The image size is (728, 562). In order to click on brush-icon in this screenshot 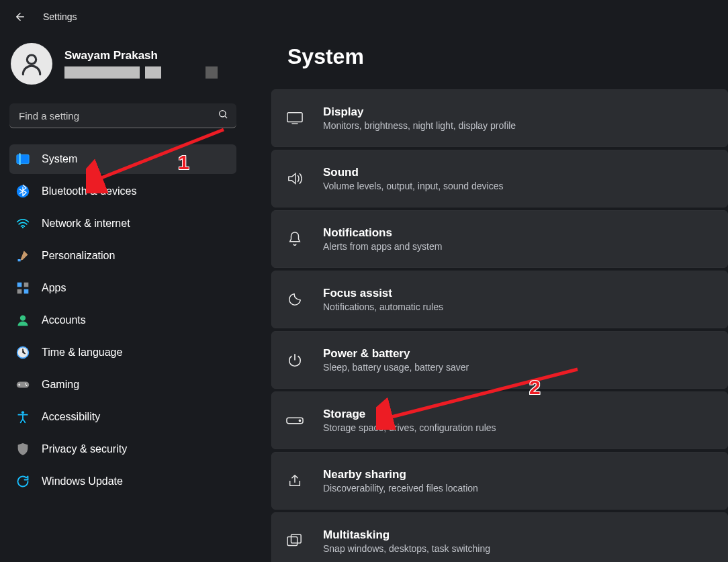, I will do `click(23, 256)`.